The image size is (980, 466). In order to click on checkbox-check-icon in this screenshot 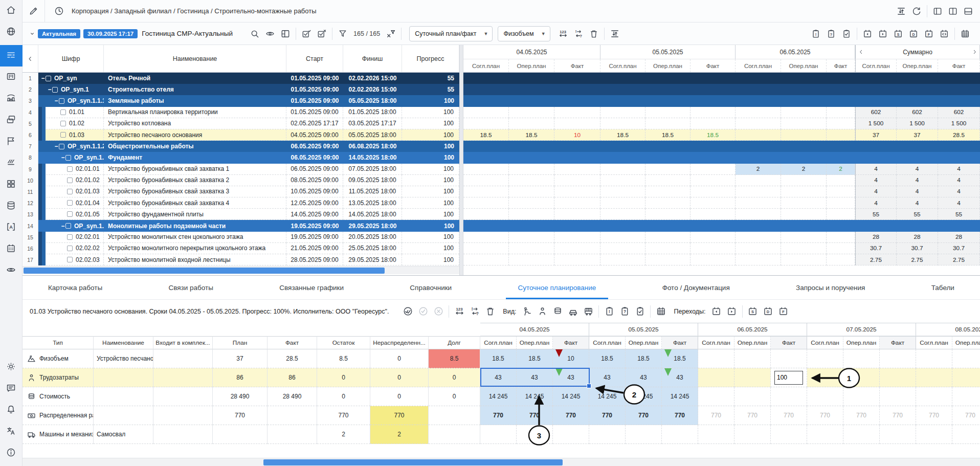, I will do `click(306, 34)`.